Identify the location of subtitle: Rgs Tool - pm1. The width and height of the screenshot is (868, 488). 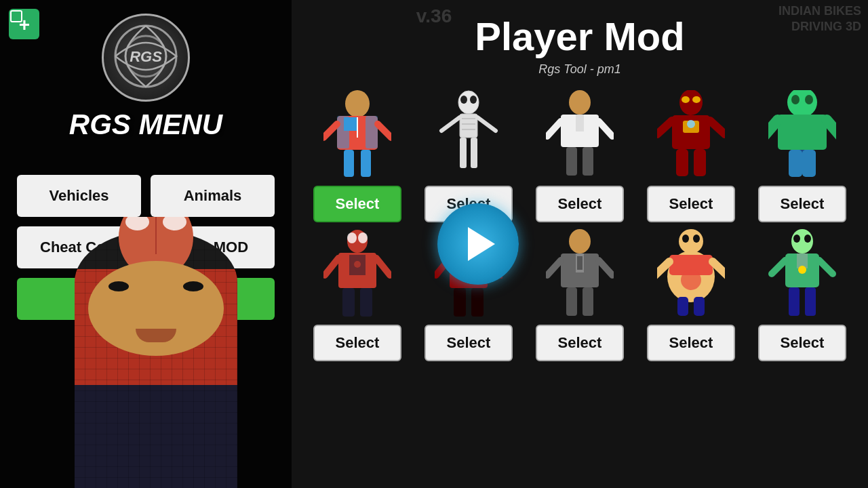
(580, 69).